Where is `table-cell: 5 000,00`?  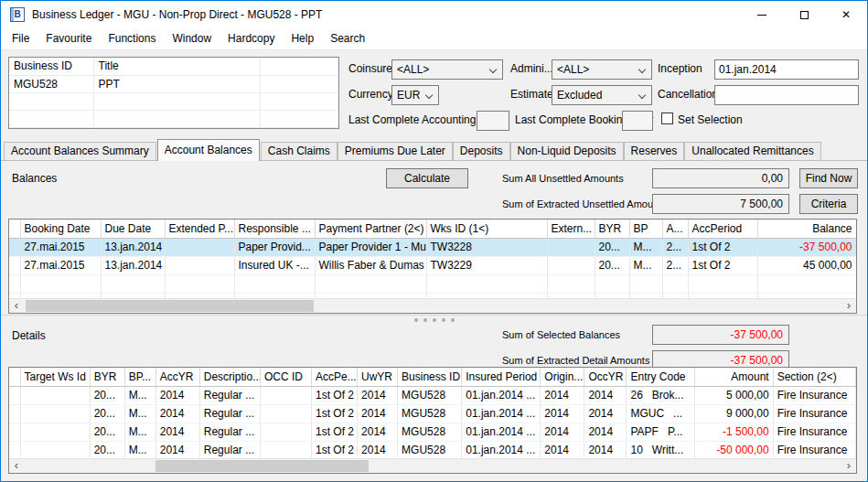 table-cell: 5 000,00 is located at coordinates (734, 395).